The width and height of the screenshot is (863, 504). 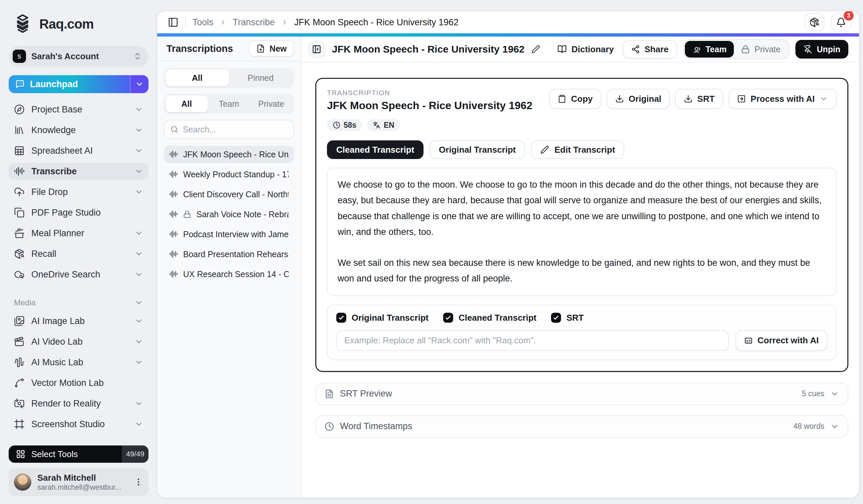 What do you see at coordinates (783, 99) in the screenshot?
I see `process-with-ai-button: Process with AI` at bounding box center [783, 99].